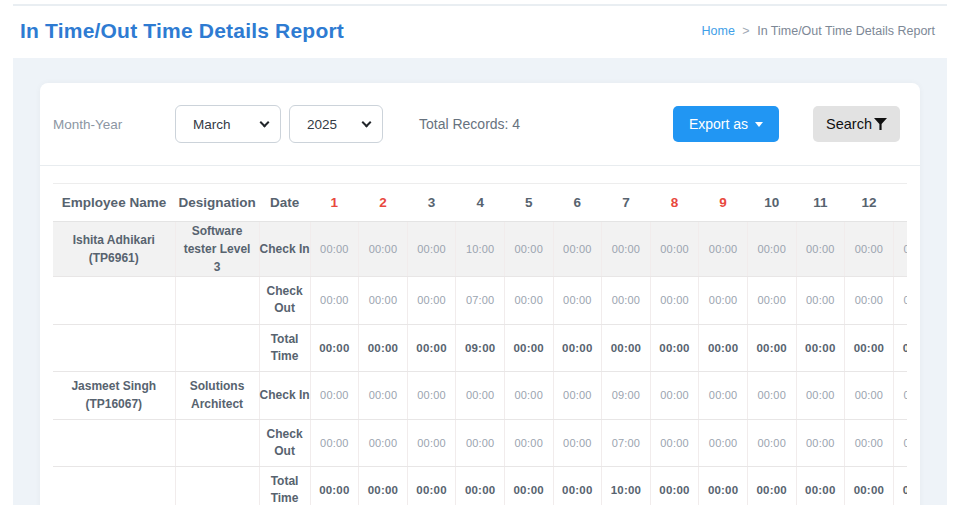  What do you see at coordinates (432, 203) in the screenshot?
I see `day-header: 3` at bounding box center [432, 203].